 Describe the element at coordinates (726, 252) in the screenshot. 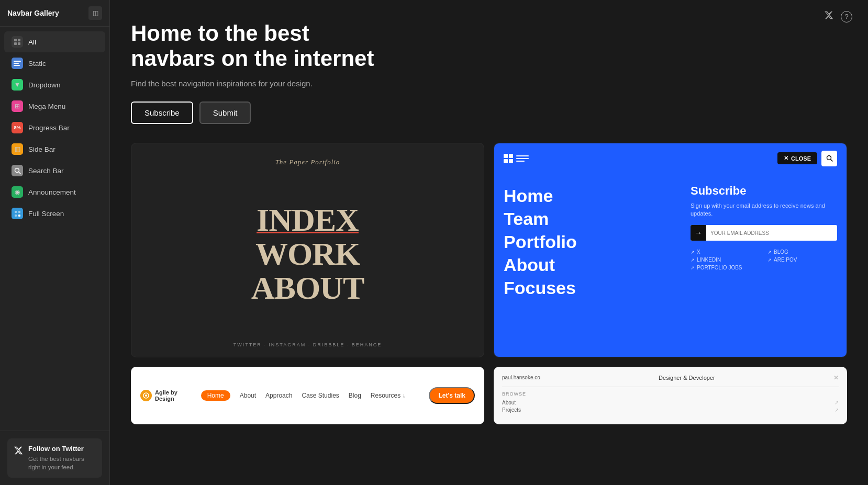

I see `link-x: X` at that location.